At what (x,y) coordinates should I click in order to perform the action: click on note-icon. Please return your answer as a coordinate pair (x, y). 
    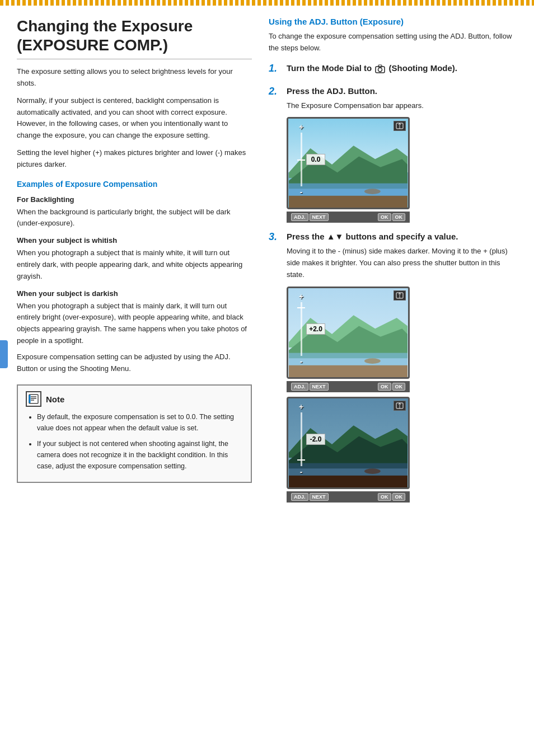
    Looking at the image, I should click on (34, 399).